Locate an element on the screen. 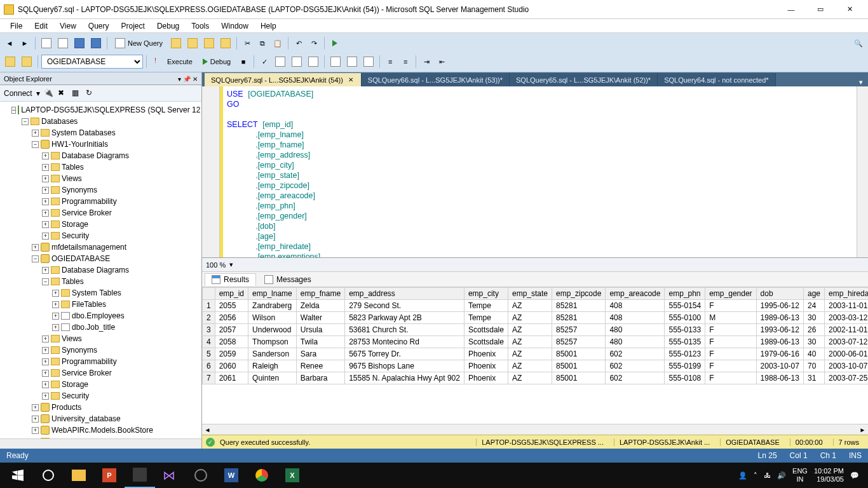  tree-node: Storage is located at coordinates (75, 384).